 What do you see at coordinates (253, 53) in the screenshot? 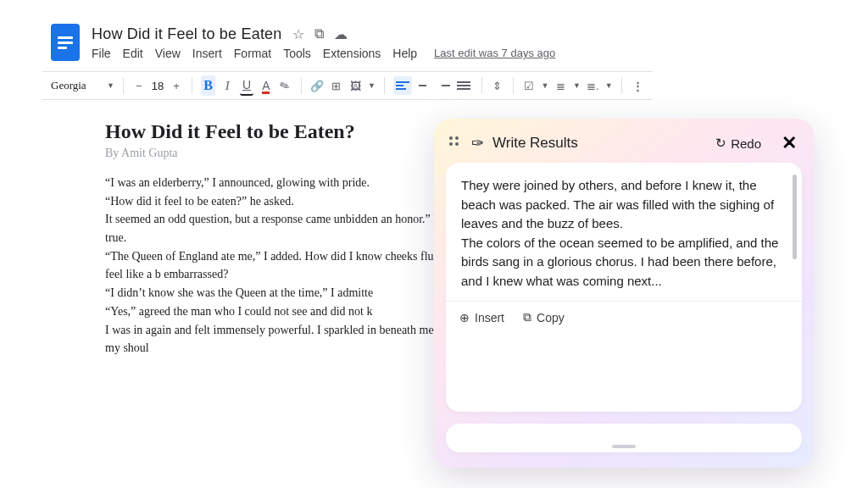
I see `menu-format: Format` at bounding box center [253, 53].